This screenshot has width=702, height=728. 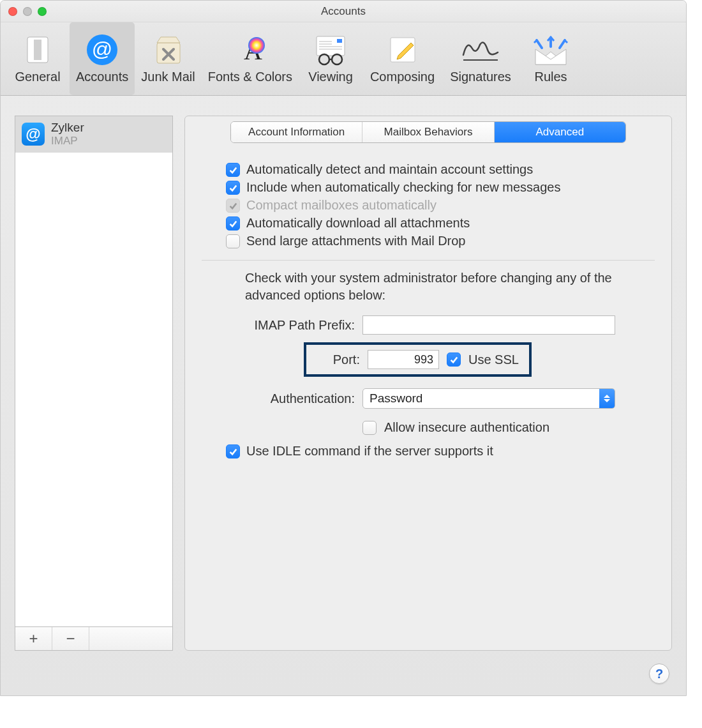 What do you see at coordinates (440, 206) in the screenshot?
I see `compact-row: Compact mailboxes automatically` at bounding box center [440, 206].